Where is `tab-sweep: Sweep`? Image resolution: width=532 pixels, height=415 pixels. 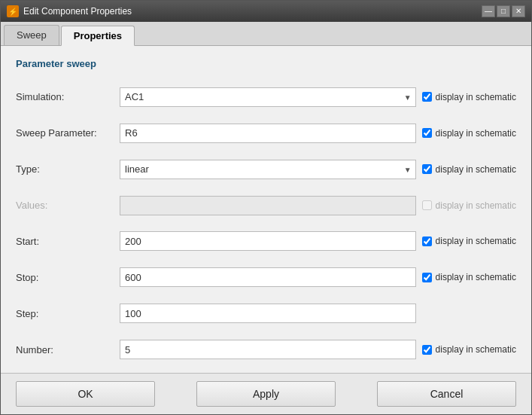
tab-sweep: Sweep is located at coordinates (32, 35).